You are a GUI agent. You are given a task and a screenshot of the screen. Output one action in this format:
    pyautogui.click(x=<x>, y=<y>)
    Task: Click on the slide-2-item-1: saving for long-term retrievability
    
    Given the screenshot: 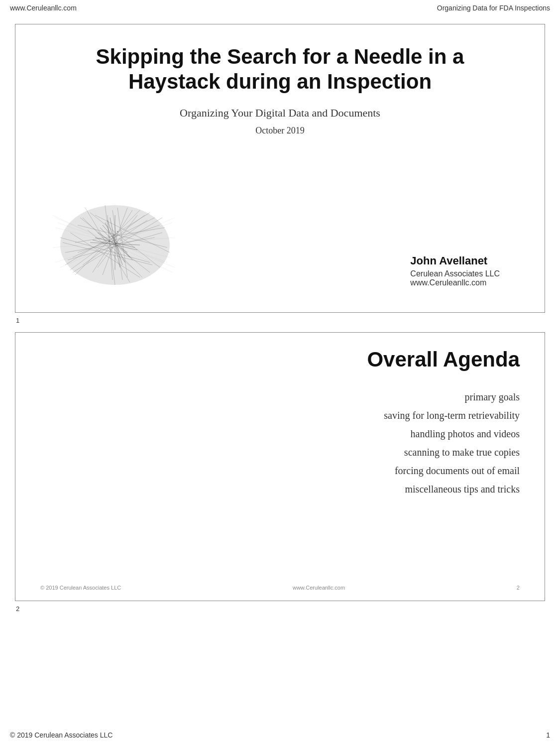 What is the action you would take?
    pyautogui.click(x=280, y=415)
    